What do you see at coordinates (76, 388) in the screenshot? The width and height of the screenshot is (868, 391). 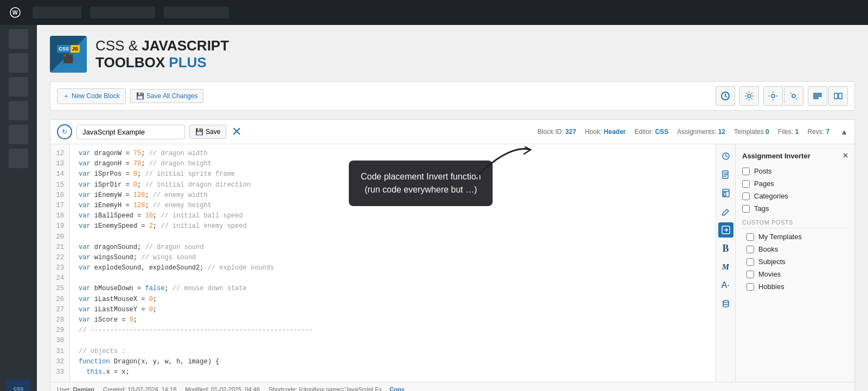 I see `footer-user: User: Damian` at bounding box center [76, 388].